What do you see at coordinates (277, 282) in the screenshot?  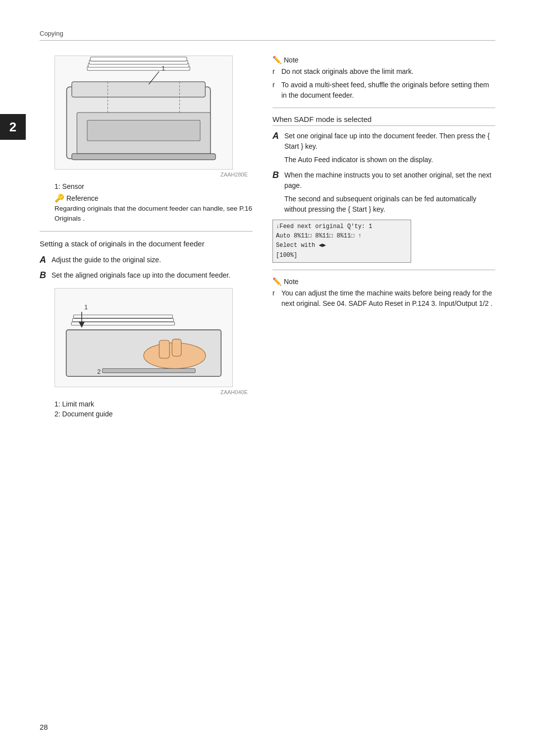 I see `note2-icon: ✏️` at bounding box center [277, 282].